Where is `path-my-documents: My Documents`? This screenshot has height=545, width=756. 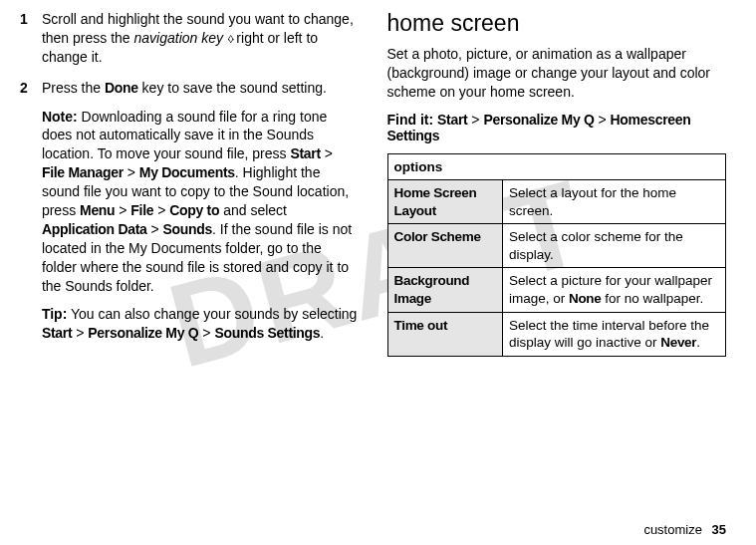
path-my-documents: My Documents is located at coordinates (187, 172).